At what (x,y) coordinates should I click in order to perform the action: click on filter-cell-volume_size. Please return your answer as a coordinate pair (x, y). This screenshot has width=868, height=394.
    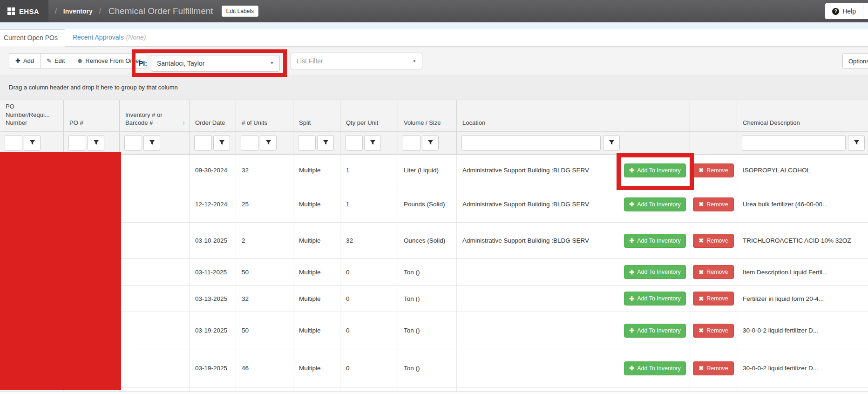
    Looking at the image, I should click on (427, 143).